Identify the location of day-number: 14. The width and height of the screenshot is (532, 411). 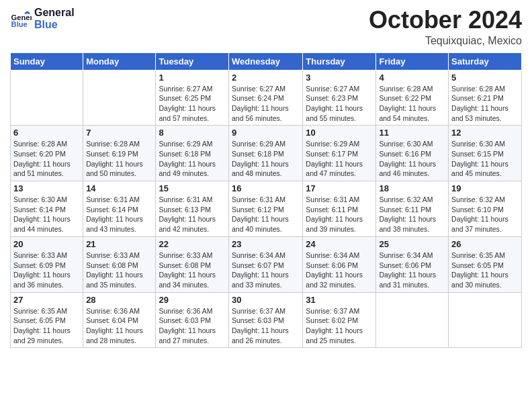
(120, 188).